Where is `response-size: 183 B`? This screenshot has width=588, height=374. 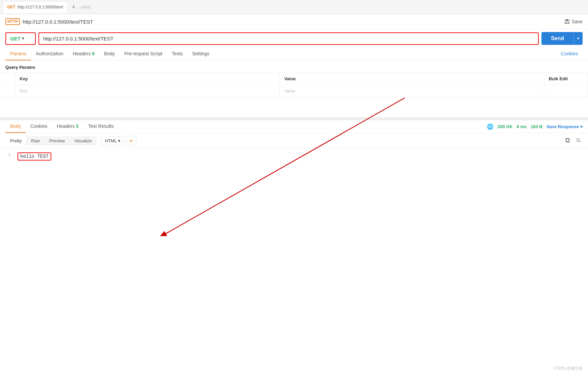
response-size: 183 B is located at coordinates (536, 127).